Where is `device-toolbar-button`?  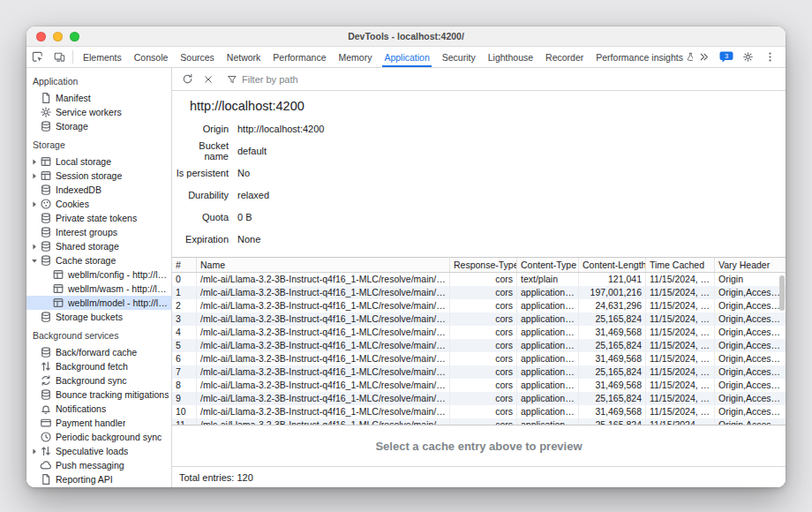 device-toolbar-button is located at coordinates (60, 56).